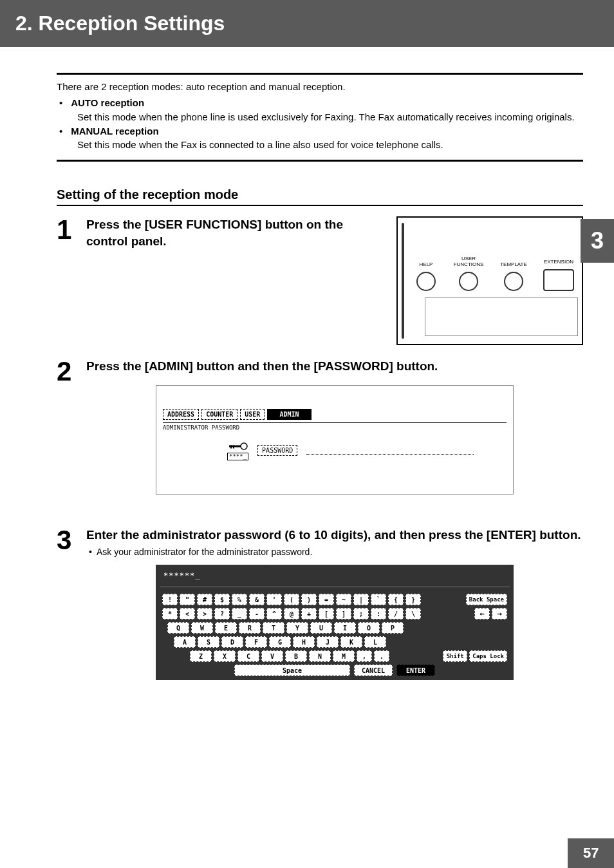 The height and width of the screenshot is (868, 614). I want to click on list-item: • MANUAL reception Set this mode when th…, so click(321, 138).